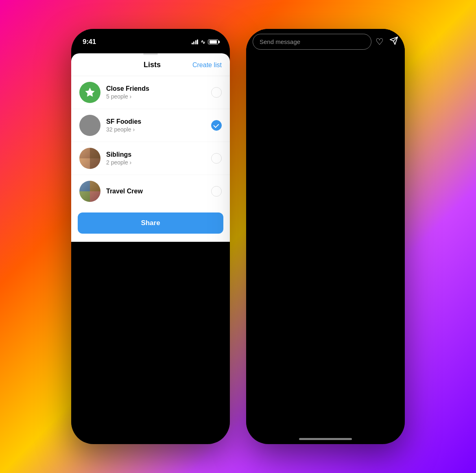  I want to click on list-item-travel-crew: Travel Crew, so click(151, 191).